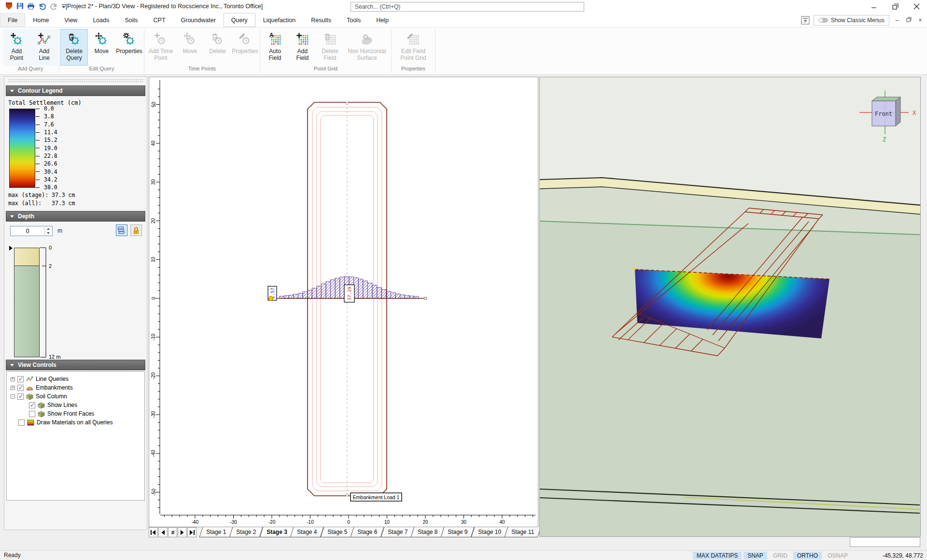  I want to click on menu-tab-home: Home, so click(41, 20).